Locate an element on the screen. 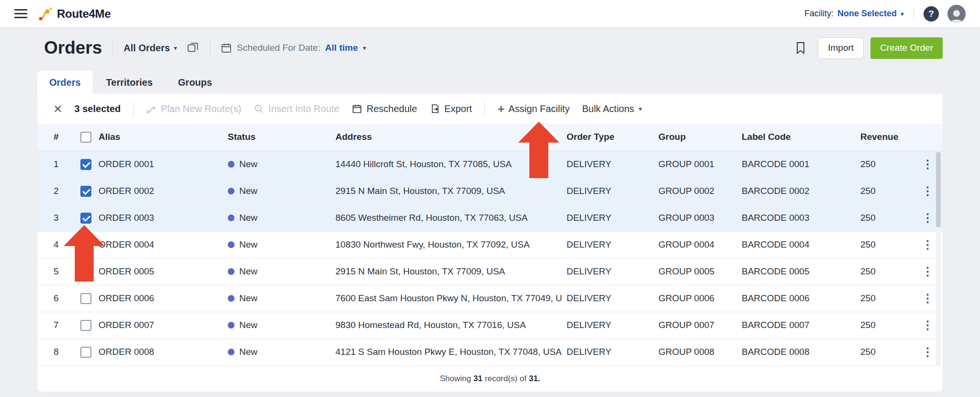  page-title: Orders is located at coordinates (73, 48).